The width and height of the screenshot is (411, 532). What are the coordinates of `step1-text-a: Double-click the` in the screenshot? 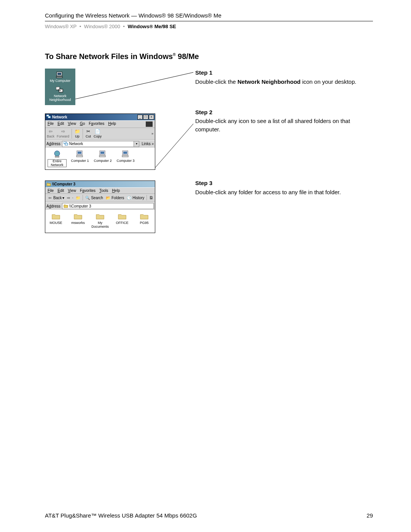 It's located at (216, 81).